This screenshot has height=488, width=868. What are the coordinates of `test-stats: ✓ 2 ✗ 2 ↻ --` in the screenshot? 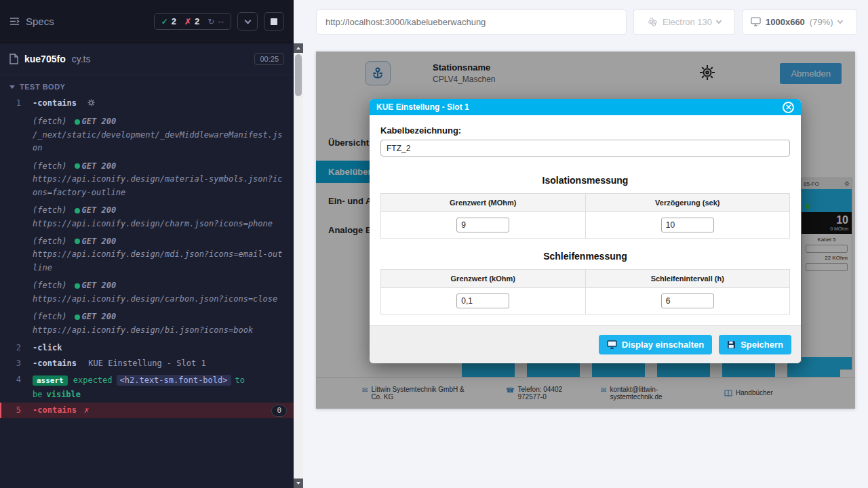 It's located at (193, 22).